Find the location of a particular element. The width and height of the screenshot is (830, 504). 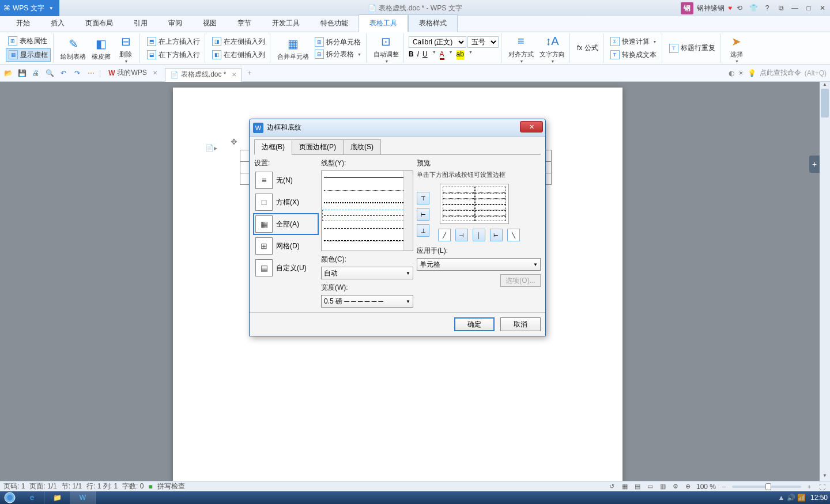

text-direction-button: ↕A文字方向▼ is located at coordinates (552, 48).